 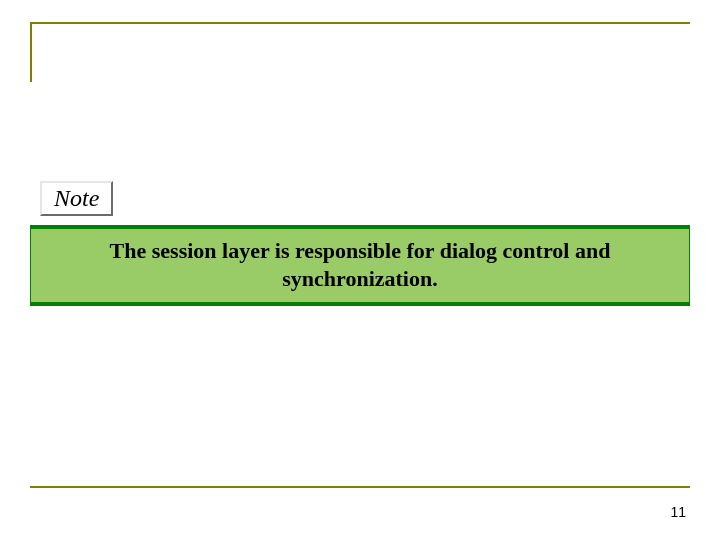 What do you see at coordinates (360, 23) in the screenshot?
I see `top-border-rule` at bounding box center [360, 23].